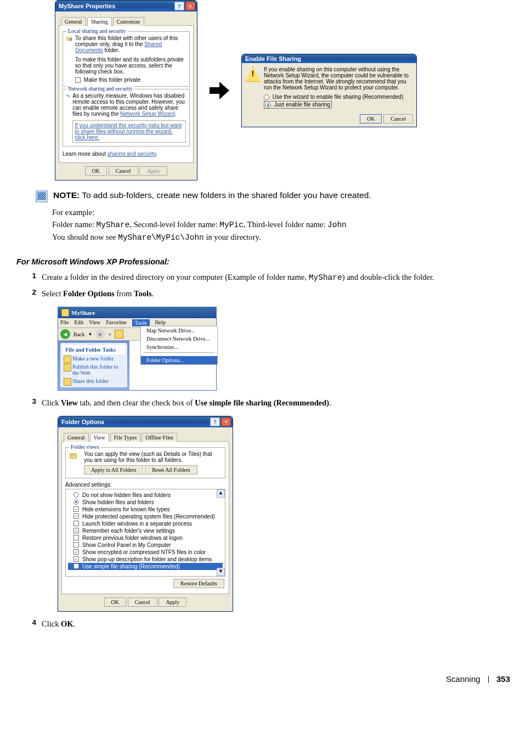 This screenshot has width=532, height=756. I want to click on advanced-setting-item: ✓Show encrypted or compressed NTFS files…, so click(145, 552).